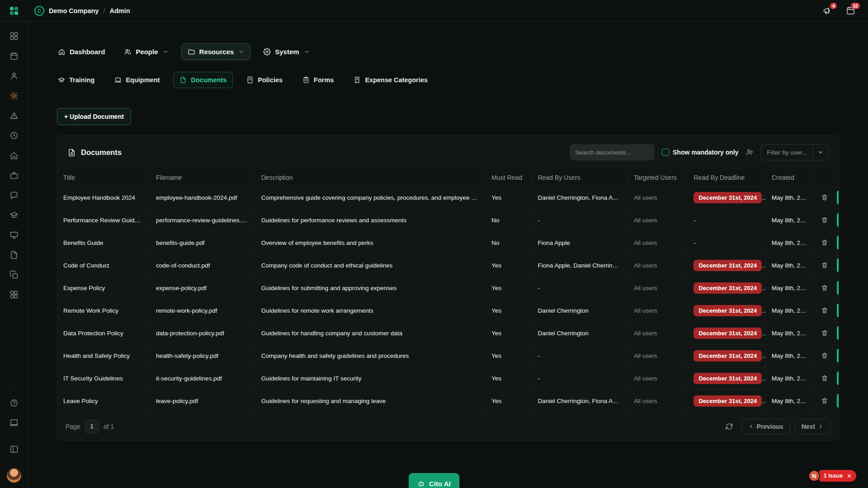 The image size is (868, 488). Describe the element at coordinates (324, 80) in the screenshot. I see `tab-forms-label: Forms` at that location.